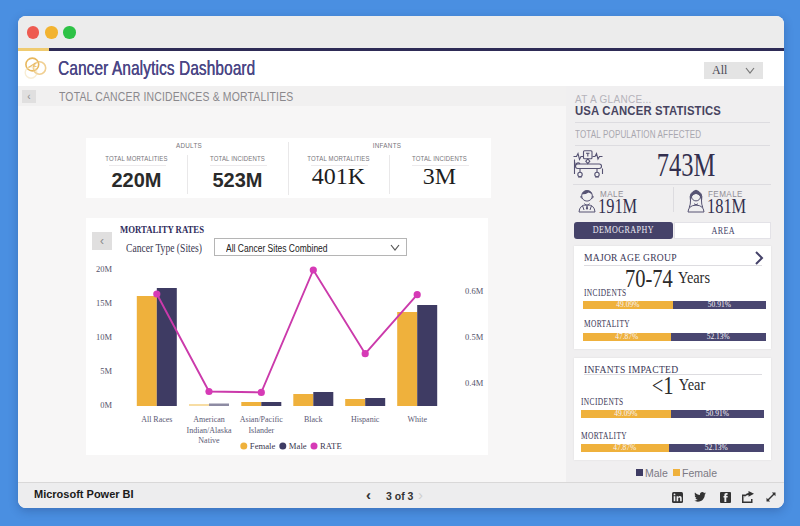 The image size is (800, 526). Describe the element at coordinates (263, 446) in the screenshot. I see `svg-text: Female` at that location.